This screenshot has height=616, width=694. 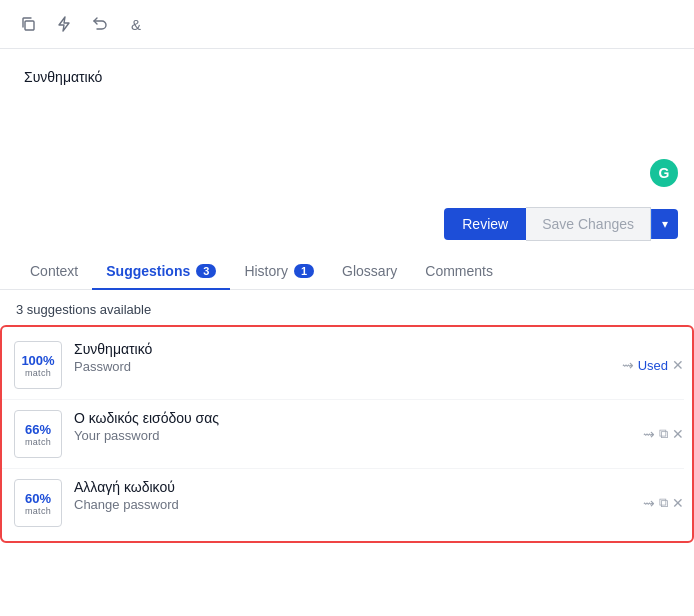 What do you see at coordinates (664, 173) in the screenshot?
I see `grammarly-icon: G` at bounding box center [664, 173].